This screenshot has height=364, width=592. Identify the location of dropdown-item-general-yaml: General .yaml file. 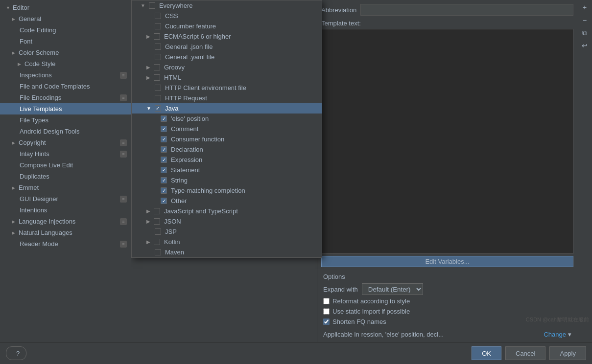
(227, 57).